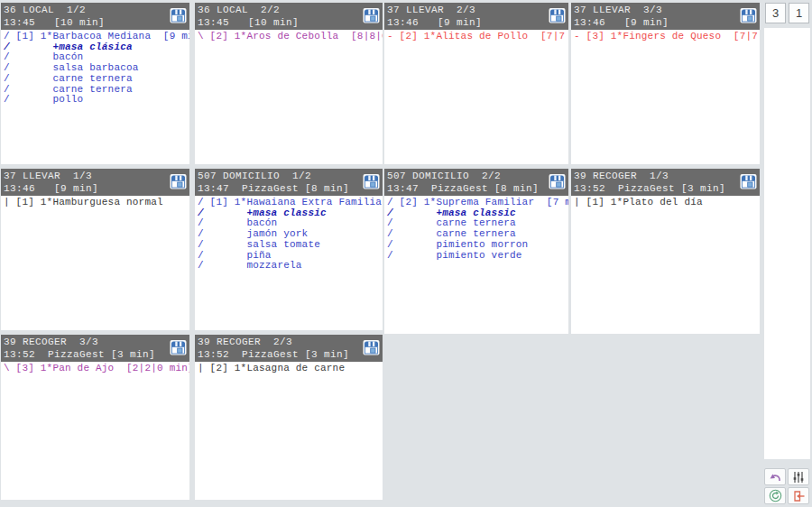  I want to click on ticket-body: | [2] 1*Lasagna de carne, so click(289, 431).